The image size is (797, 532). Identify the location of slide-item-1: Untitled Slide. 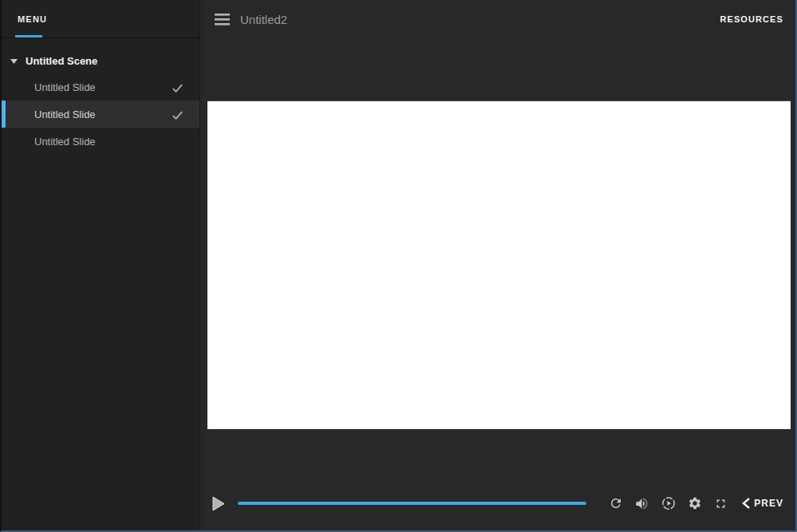
(101, 87).